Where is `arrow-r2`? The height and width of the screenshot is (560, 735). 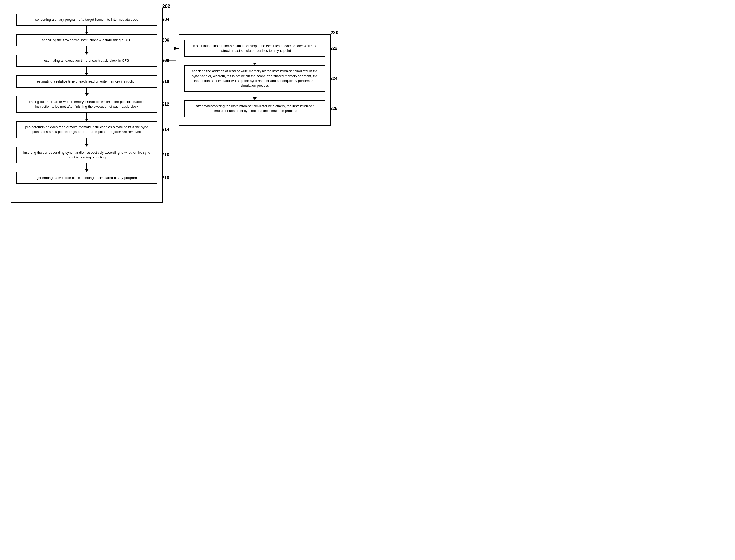 arrow-r2 is located at coordinates (255, 96).